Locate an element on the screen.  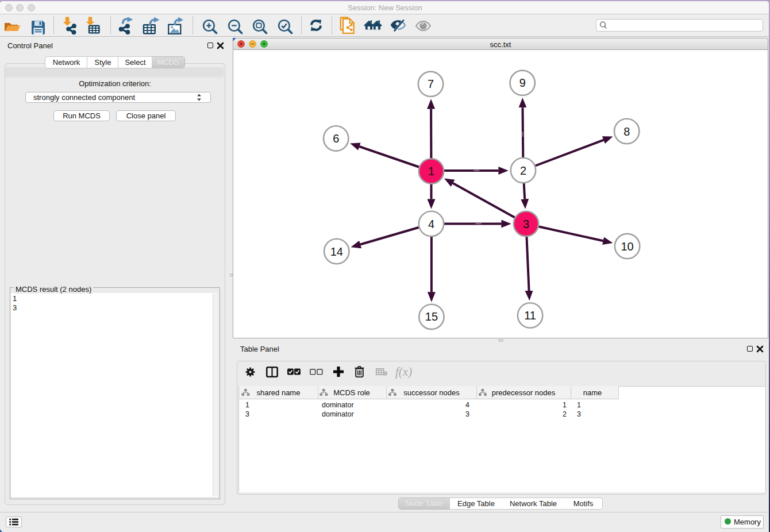
svg-text: 10 is located at coordinates (627, 246).